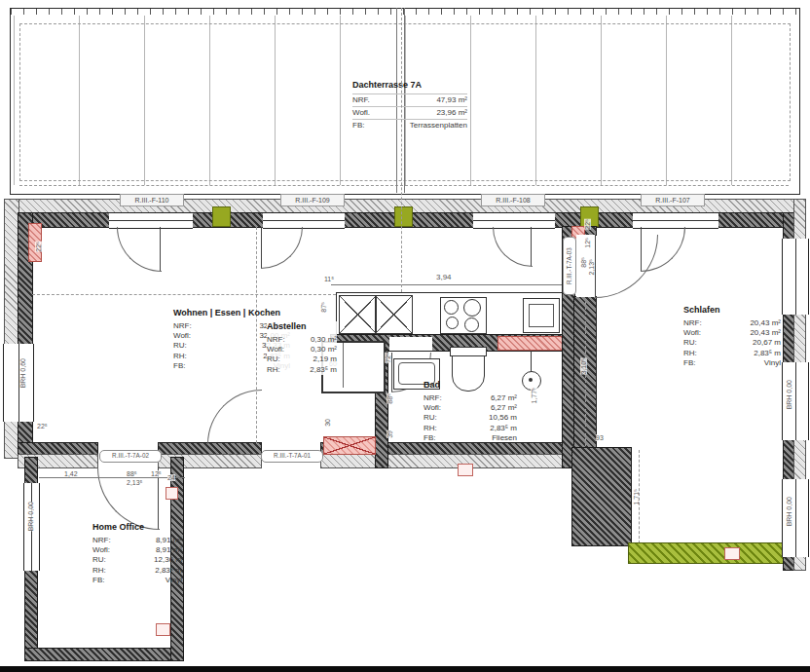 The height and width of the screenshot is (672, 810). I want to click on dim-off-width: 1,42, so click(71, 473).